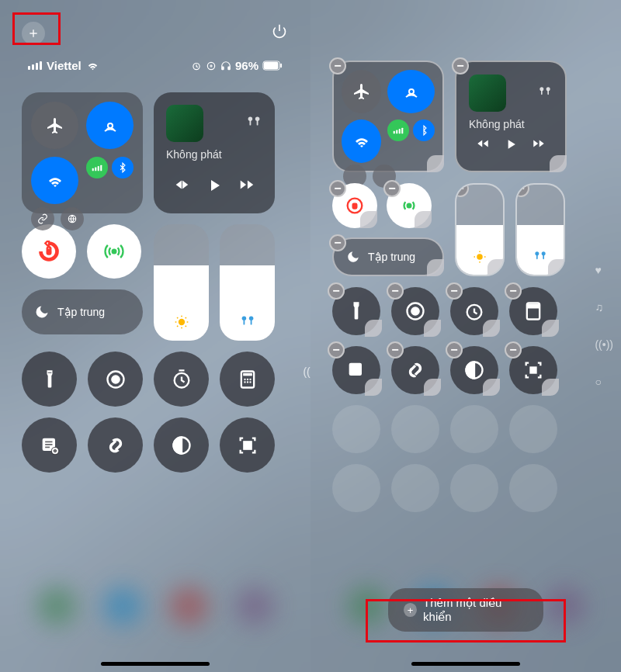 The height and width of the screenshot is (672, 621). Describe the element at coordinates (355, 206) in the screenshot. I see `orientation-lock-button-edit: −` at that location.